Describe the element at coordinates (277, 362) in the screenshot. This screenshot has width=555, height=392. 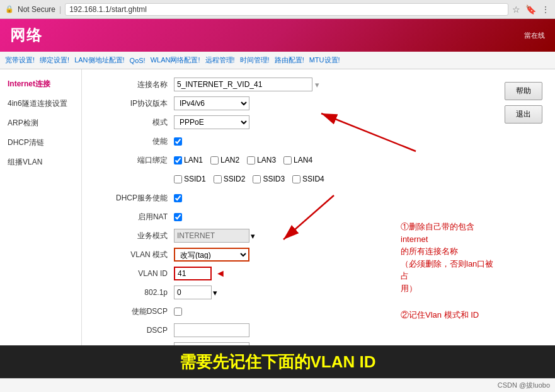
I see `bottom-banner: 需要先记住下面的VLAN ID` at that location.